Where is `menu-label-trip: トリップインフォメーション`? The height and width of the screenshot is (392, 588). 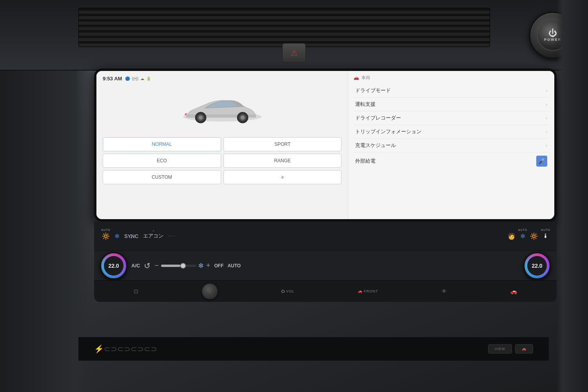 menu-label-trip: トリップインフォメーション is located at coordinates (388, 132).